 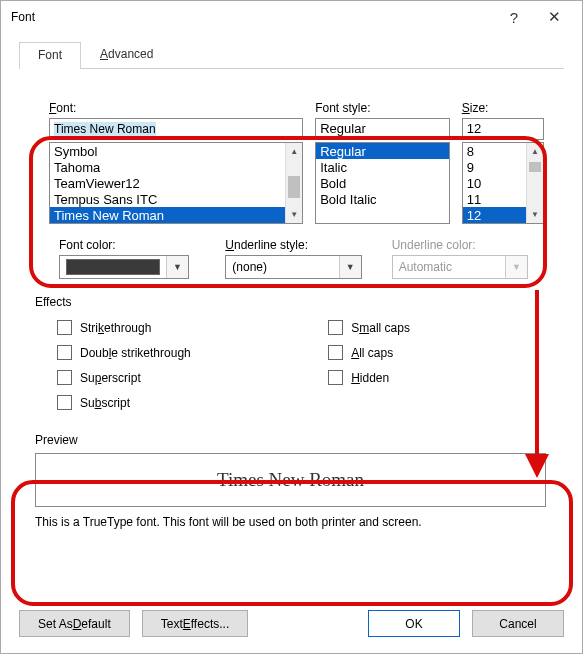 What do you see at coordinates (382, 199) in the screenshot?
I see `list-item: Bold Italic` at bounding box center [382, 199].